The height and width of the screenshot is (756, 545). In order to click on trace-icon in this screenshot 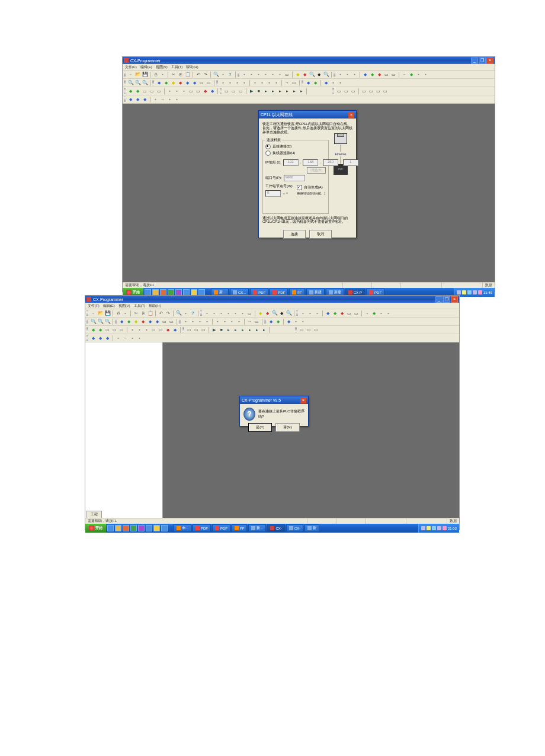, I will do `click(154, 329)`.